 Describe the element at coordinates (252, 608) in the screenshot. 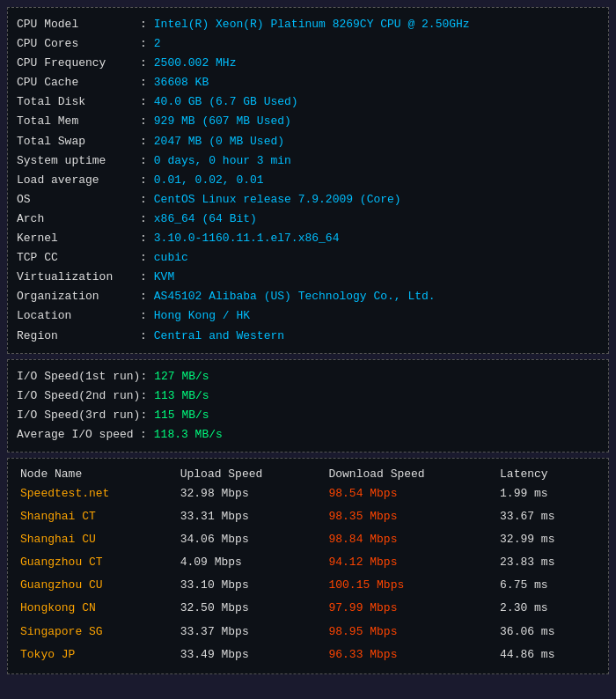

I see `upload-speed-cell: 32.50 Mbps` at that location.